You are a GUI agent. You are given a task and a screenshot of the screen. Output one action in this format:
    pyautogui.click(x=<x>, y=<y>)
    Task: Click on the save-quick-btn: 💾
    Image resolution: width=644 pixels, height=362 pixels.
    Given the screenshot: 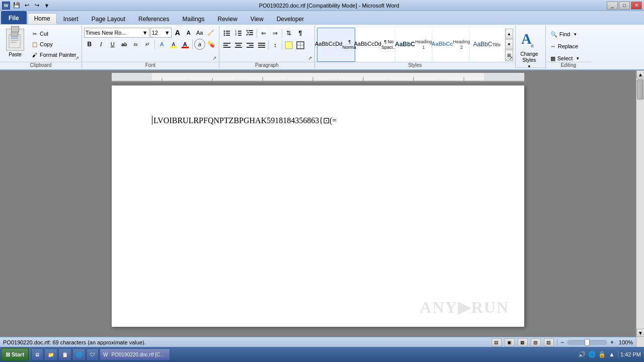 What is the action you would take?
    pyautogui.click(x=17, y=6)
    